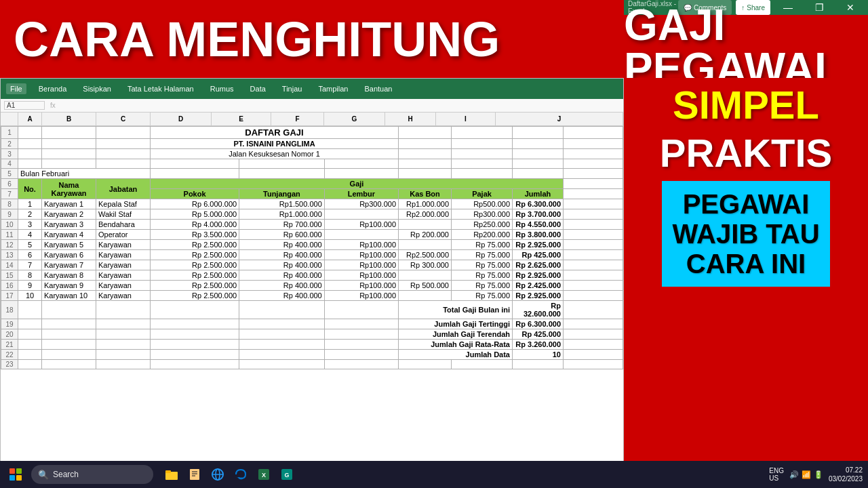  Describe the element at coordinates (746, 234) in the screenshot. I see `cyan-line2: WAJIB TAU` at that location.